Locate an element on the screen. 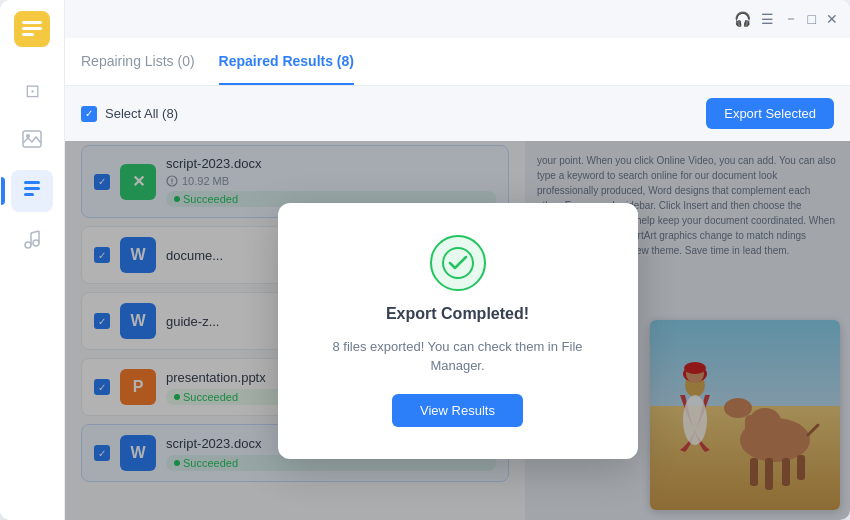 The width and height of the screenshot is (850, 520). modal-message: 8 files exported! You can check them in … is located at coordinates (458, 356).